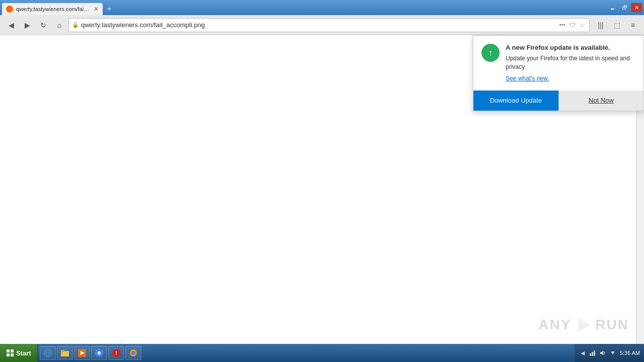 The image size is (644, 362). Describe the element at coordinates (75, 25) in the screenshot. I see `security-icon: 🔒` at that location.